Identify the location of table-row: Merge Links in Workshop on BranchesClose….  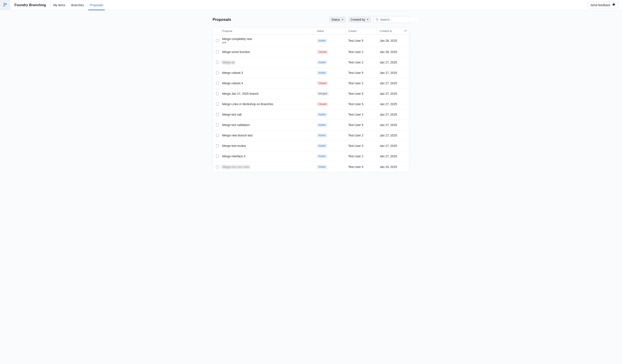
(311, 104).